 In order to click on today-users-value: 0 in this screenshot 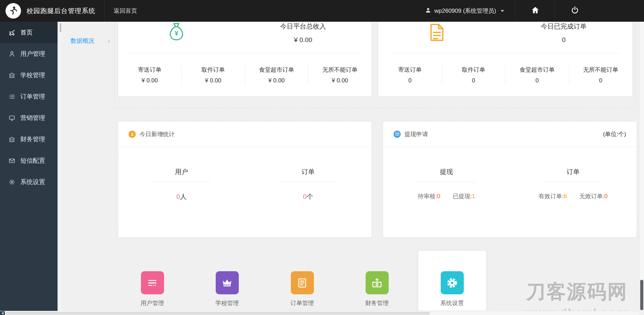, I will do `click(178, 196)`.